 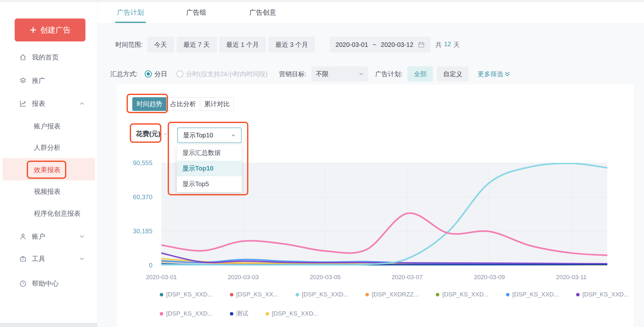 What do you see at coordinates (239, 314) in the screenshot?
I see `legend-row-2: [DSP_KS_XXD... 测试 [DSP_KS_XXD...` at bounding box center [239, 314].